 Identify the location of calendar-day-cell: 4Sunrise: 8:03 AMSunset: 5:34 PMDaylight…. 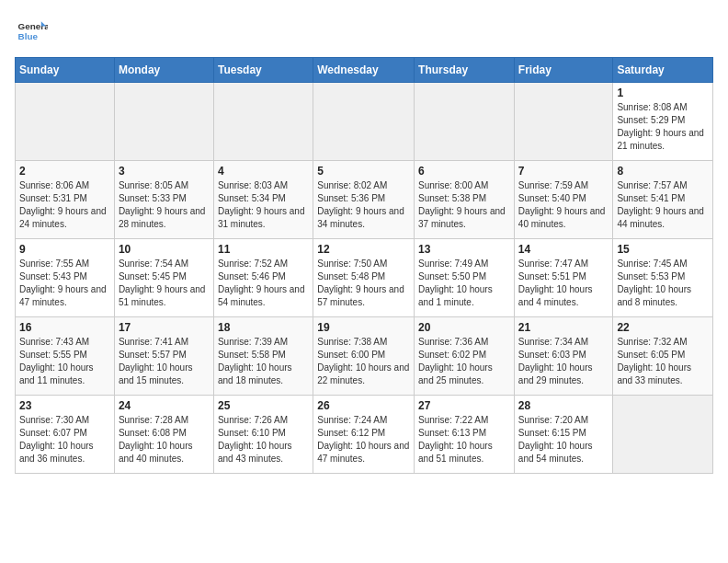
(263, 201).